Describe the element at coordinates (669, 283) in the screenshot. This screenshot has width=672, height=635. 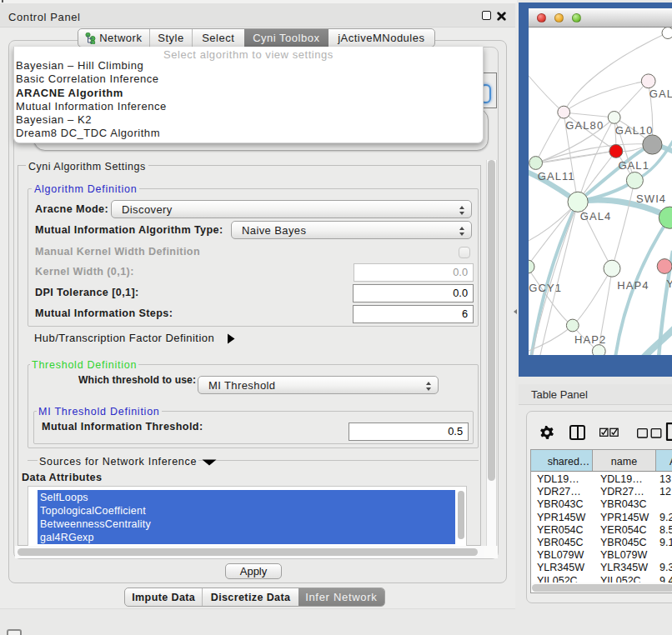
I see `svg-text: YPL` at that location.